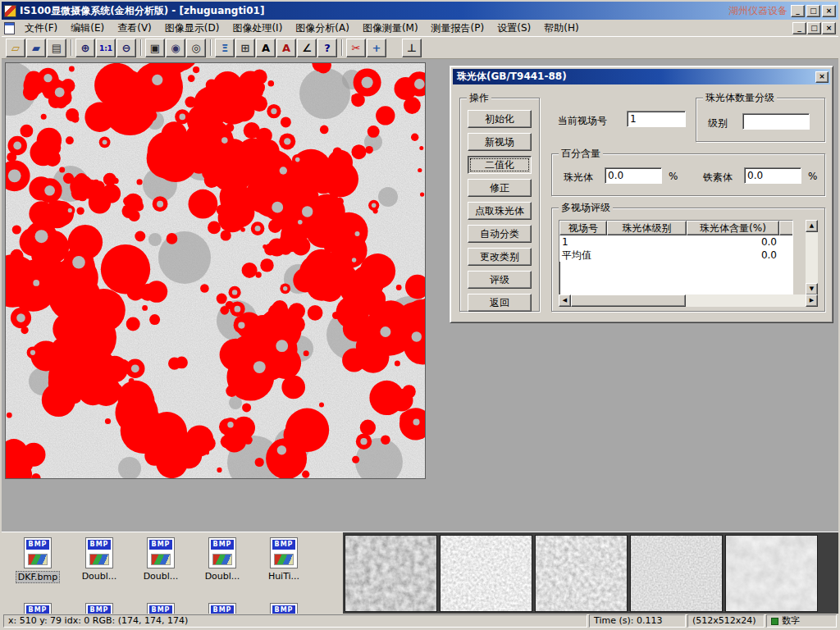 Image resolution: width=840 pixels, height=630 pixels. What do you see at coordinates (284, 559) in the screenshot?
I see `file-item: BMPHuiTi...` at bounding box center [284, 559].